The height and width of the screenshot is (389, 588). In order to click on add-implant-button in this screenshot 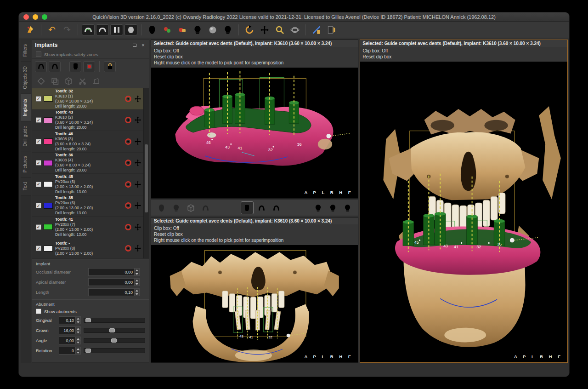, I will do `click(75, 67)`.